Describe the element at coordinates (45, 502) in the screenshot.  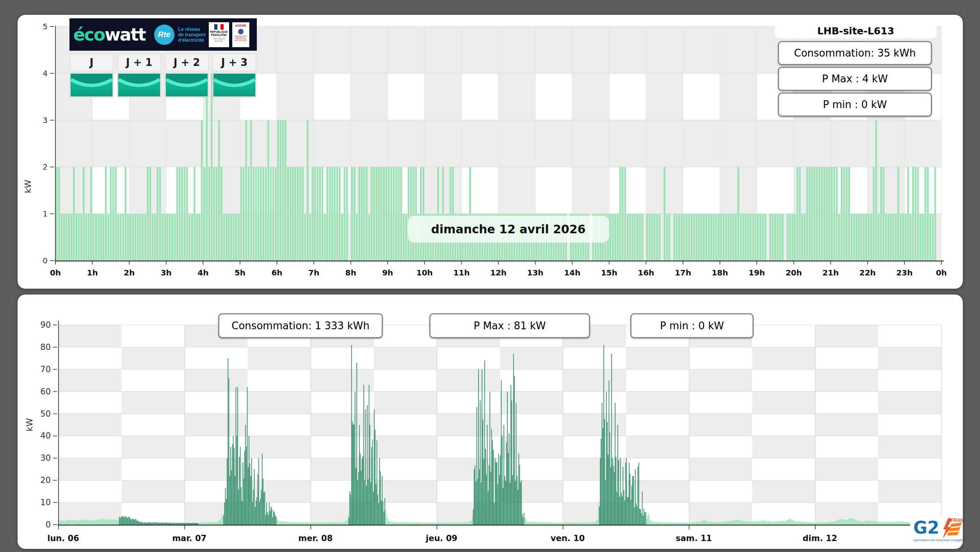
I see `svg-text: 10` at that location.